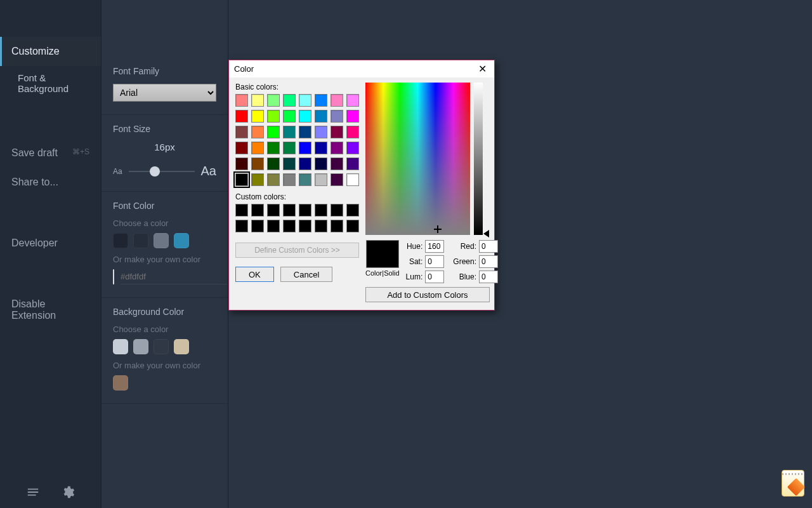 The image size is (812, 508). Describe the element at coordinates (417, 159) in the screenshot. I see `color-gradient-picker` at that location.